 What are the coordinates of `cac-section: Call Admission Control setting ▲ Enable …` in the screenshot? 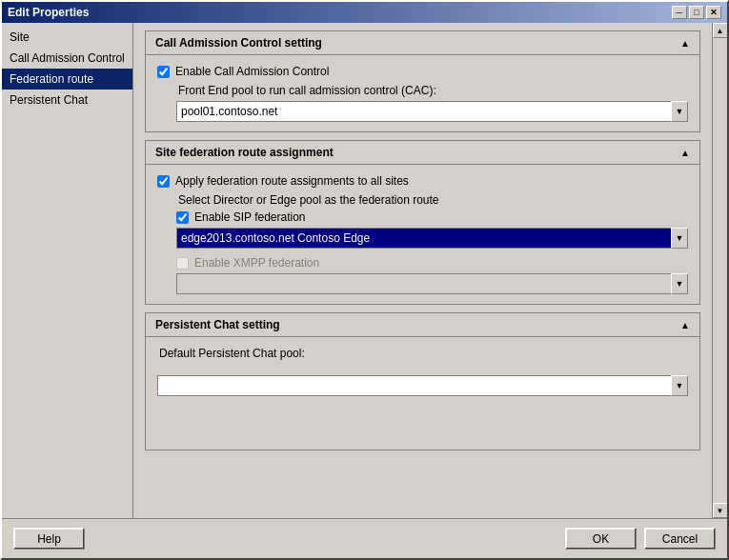 It's located at (423, 82).